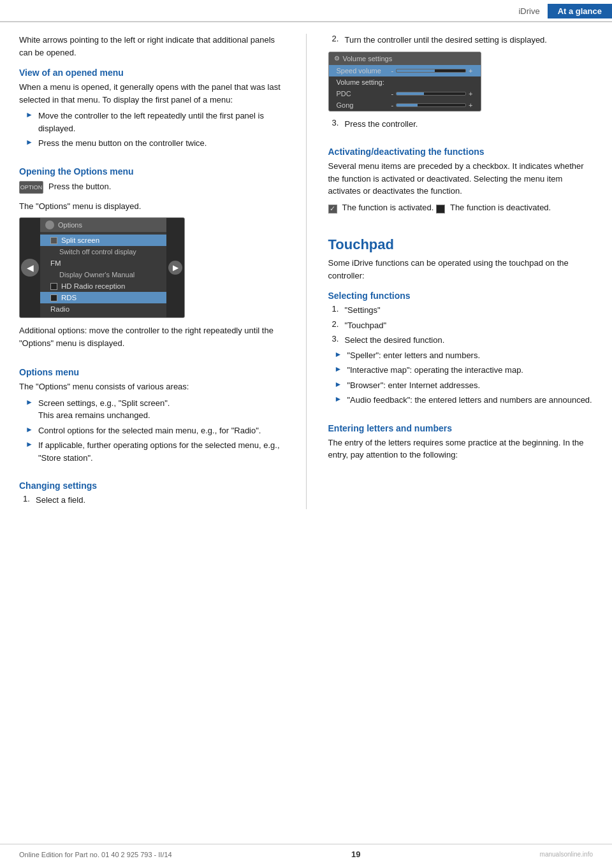  I want to click on right-nav-arrow: ▶, so click(175, 268).